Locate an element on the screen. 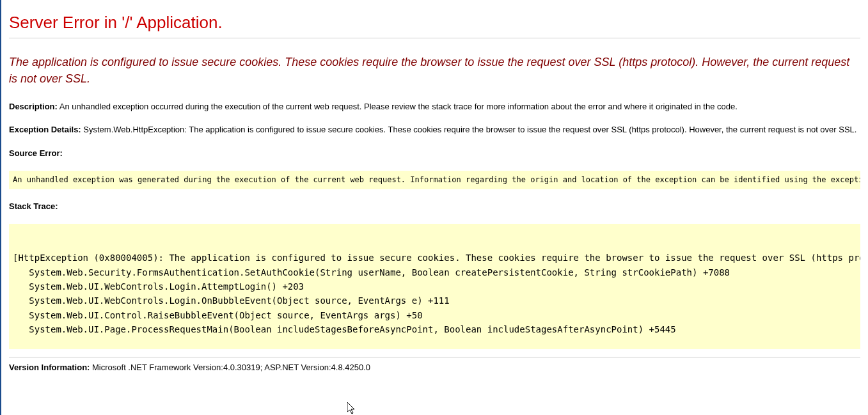 This screenshot has width=868, height=415. divider-top is located at coordinates (435, 38).